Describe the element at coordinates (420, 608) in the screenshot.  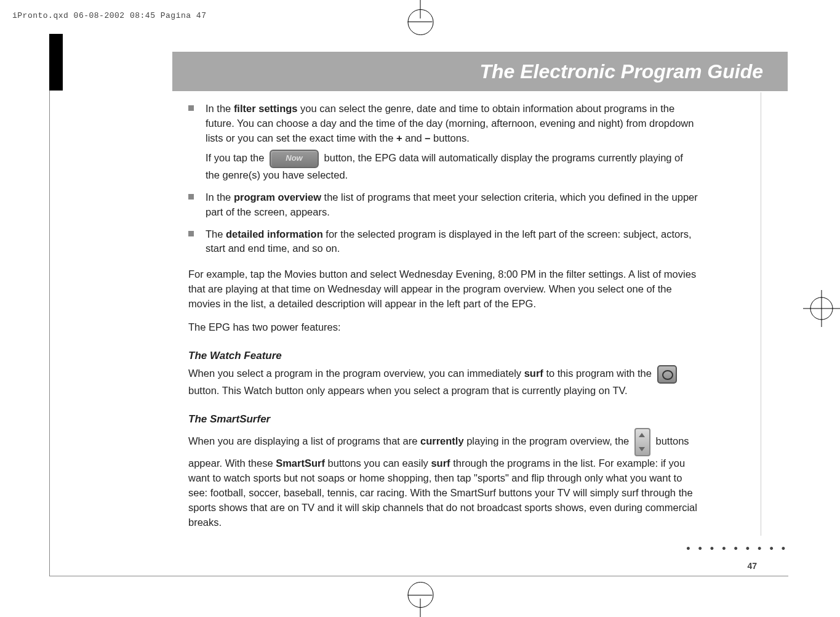
I see `crop-mark-bottom` at that location.